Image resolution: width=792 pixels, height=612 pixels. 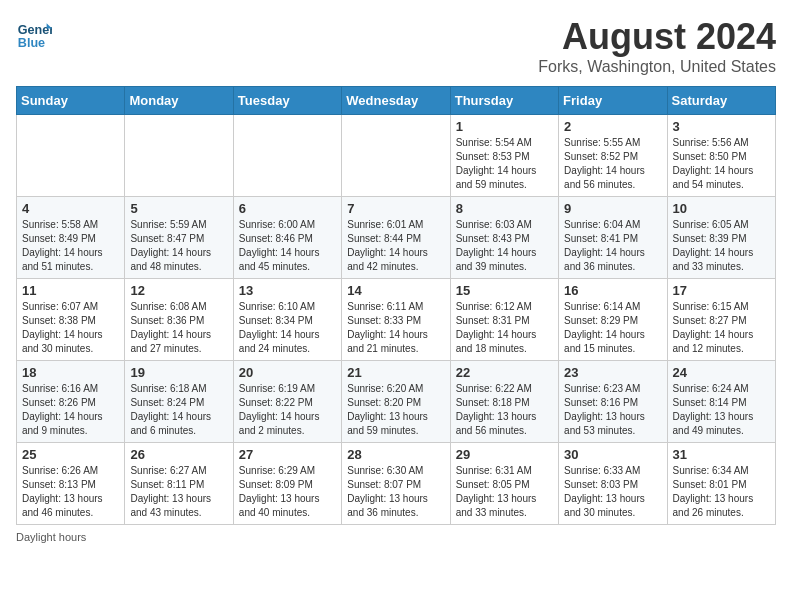 I want to click on column-header-saturday: Saturday, so click(x=721, y=101).